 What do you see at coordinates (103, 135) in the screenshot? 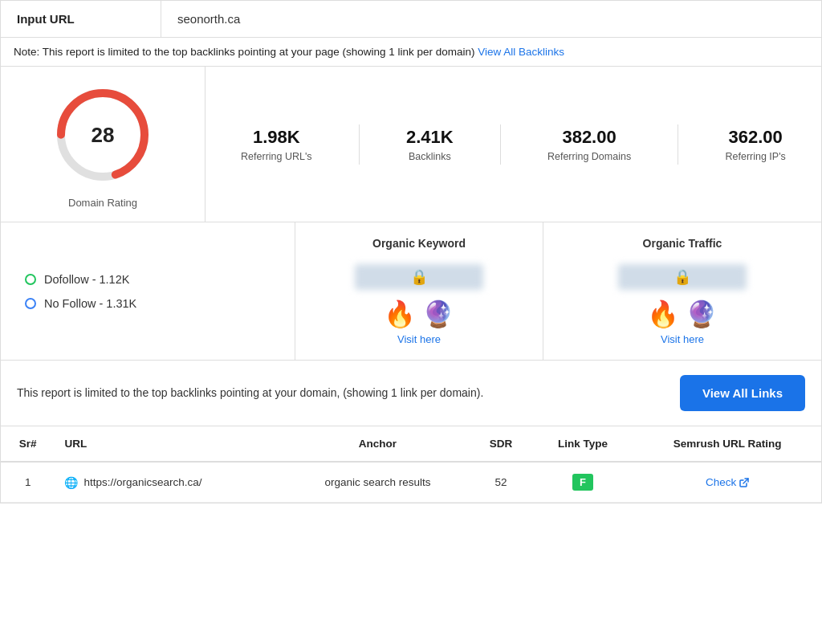
I see `gauge-chart: 28` at bounding box center [103, 135].